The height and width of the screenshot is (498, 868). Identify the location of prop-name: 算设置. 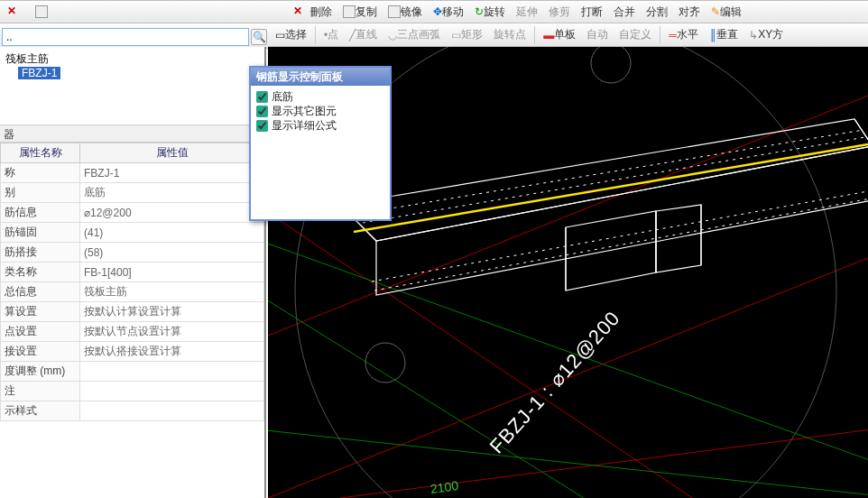
(41, 312).